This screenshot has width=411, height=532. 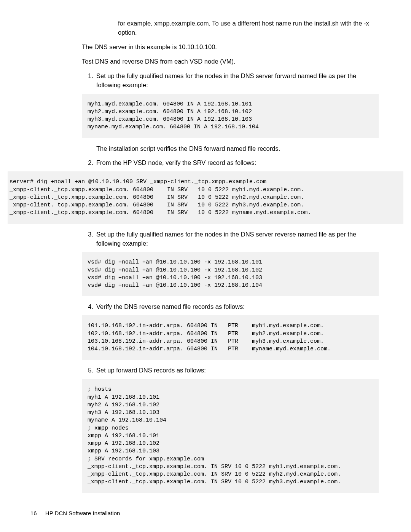 What do you see at coordinates (230, 337) in the screenshot?
I see `code-block-reverse-records: 101.10.168.192.in-addr.arpa. 604800 IN P…` at bounding box center [230, 337].